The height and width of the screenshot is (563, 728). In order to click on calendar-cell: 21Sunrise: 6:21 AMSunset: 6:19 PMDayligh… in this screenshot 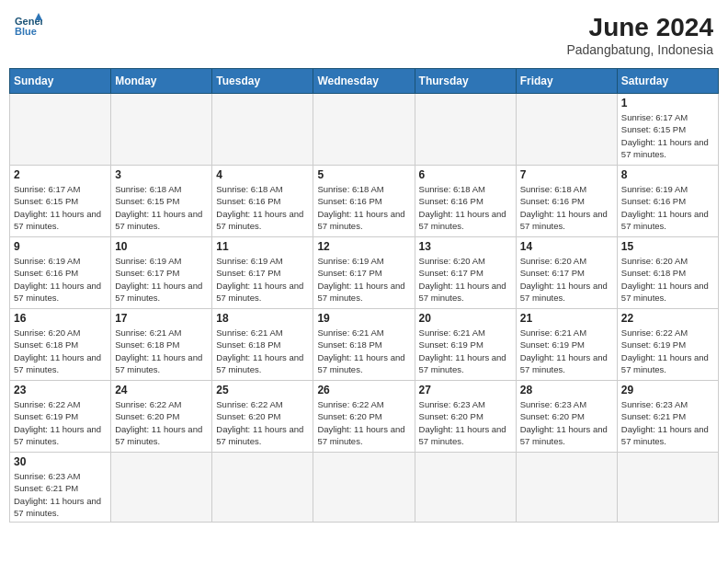, I will do `click(566, 345)`.